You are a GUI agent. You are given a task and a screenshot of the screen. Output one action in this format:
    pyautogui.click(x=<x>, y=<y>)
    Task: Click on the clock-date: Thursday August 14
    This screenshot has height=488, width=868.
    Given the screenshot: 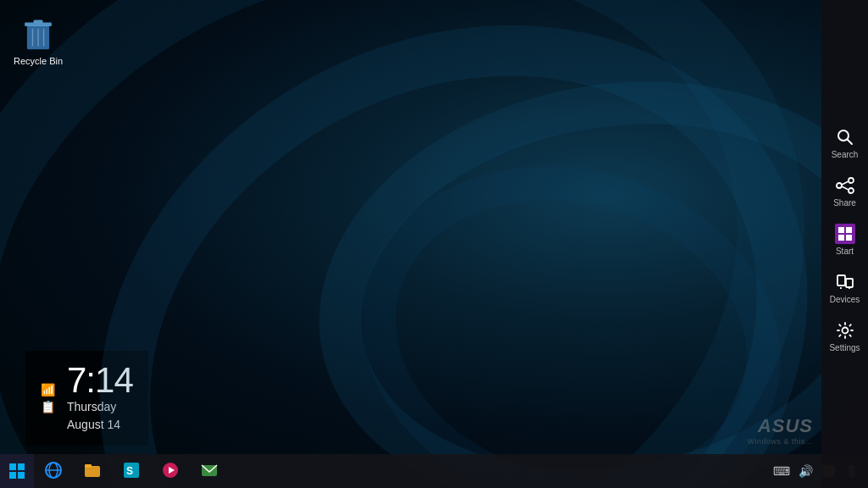 What is the action you would take?
    pyautogui.click(x=100, y=416)
    